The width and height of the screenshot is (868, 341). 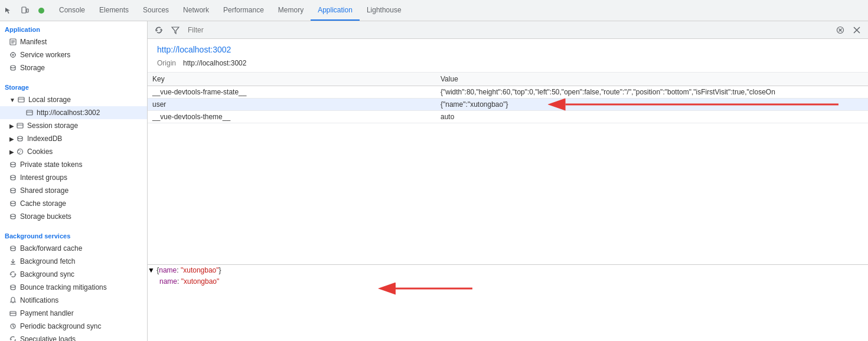 I want to click on sidebar-item-indexeddb: ▶ IndexedDB, so click(x=73, y=139).